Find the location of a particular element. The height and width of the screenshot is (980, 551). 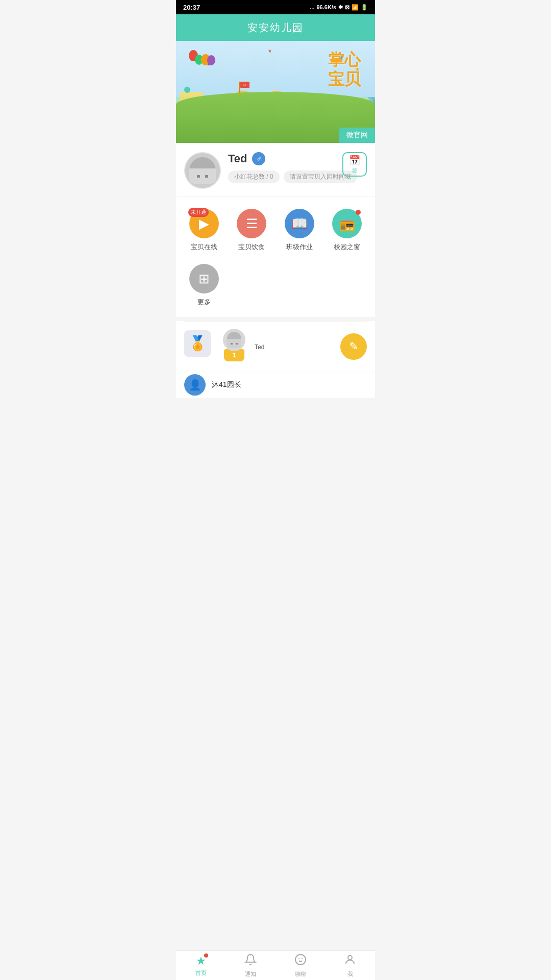

more-icon-wrap: ⊞ is located at coordinates (204, 279).